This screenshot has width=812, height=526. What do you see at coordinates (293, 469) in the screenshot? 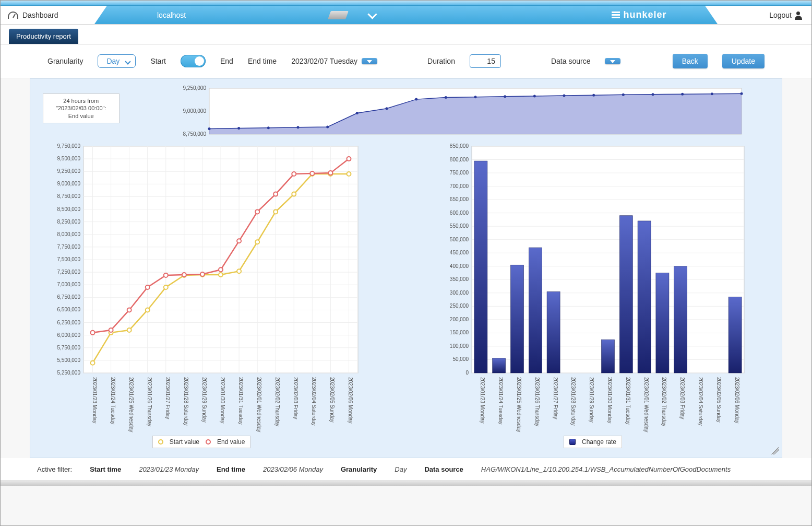
I see `foot-end-time-val: 2023/02/06 Monday` at bounding box center [293, 469].